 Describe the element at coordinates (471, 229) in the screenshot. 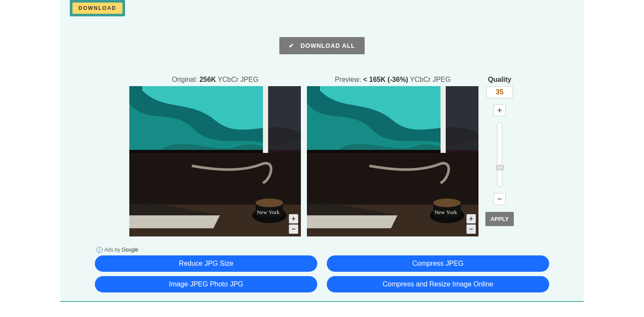

I see `preview-zoom-out-button: −` at that location.